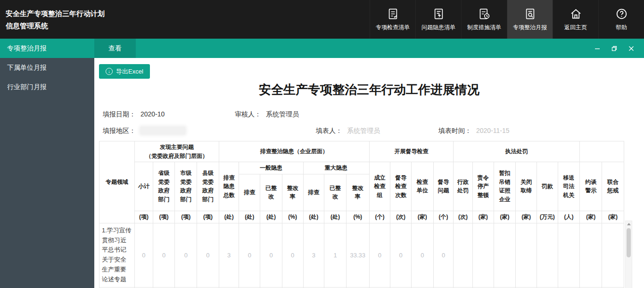 The width and height of the screenshot is (644, 288). I want to click on column-header: 小计, so click(144, 187).